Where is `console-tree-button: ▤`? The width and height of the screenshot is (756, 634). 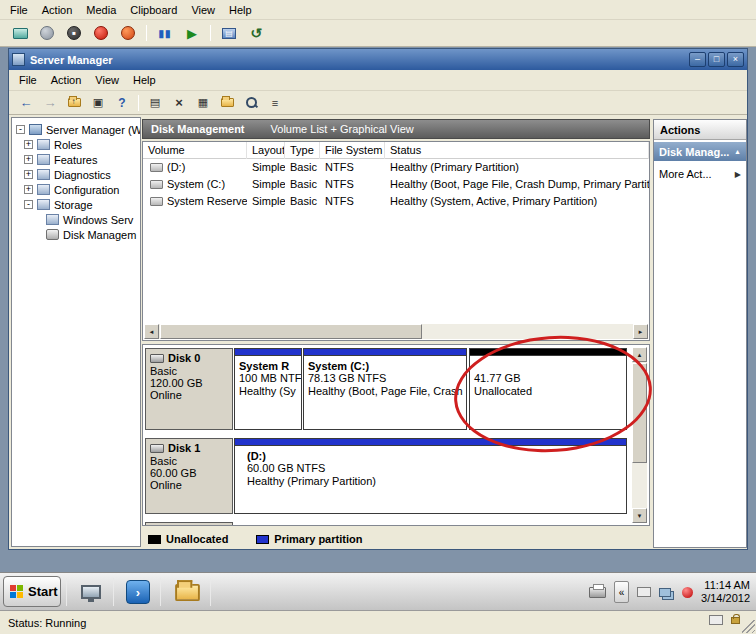 console-tree-button: ▤ is located at coordinates (155, 103).